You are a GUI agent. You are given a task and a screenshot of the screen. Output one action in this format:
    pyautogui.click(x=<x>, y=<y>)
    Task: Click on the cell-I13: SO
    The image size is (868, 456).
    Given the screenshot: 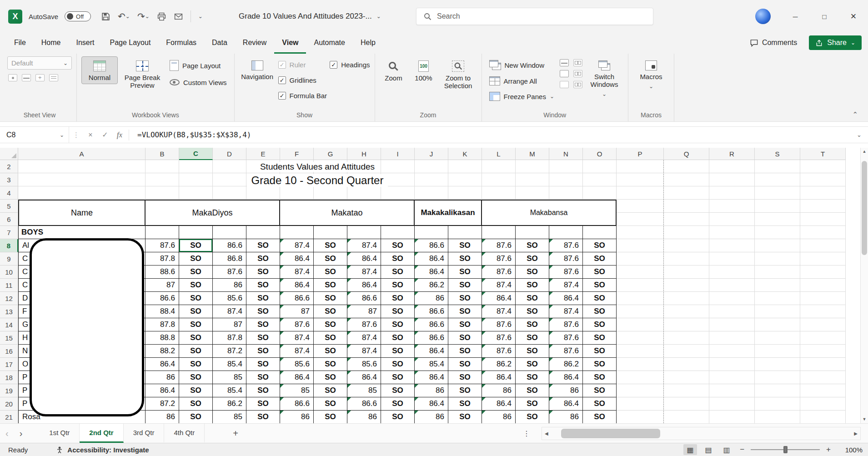 What is the action you would take?
    pyautogui.click(x=398, y=312)
    